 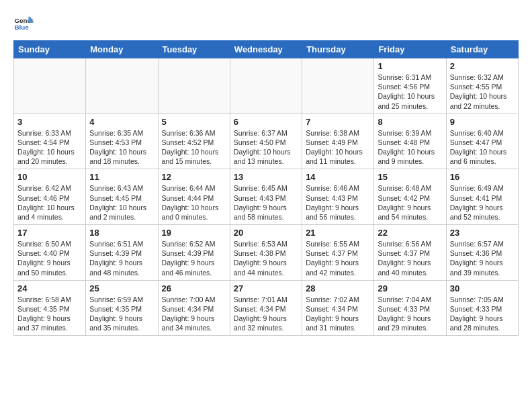 I want to click on day-info: Sunrise: 7:04 AMSunset: 4:33 PMDaylight:…, so click(x=410, y=314).